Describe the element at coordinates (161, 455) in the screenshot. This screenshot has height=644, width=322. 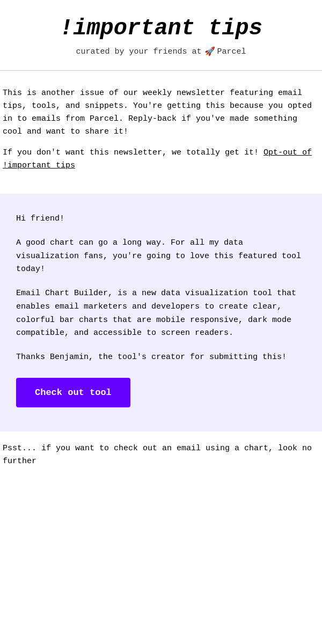
I see `psst-text: Psst... if you want to check out an emai…` at that location.